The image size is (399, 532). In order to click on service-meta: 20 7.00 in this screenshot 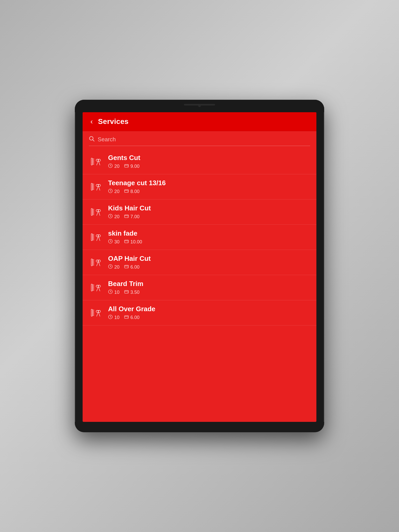, I will do `click(209, 217)`.